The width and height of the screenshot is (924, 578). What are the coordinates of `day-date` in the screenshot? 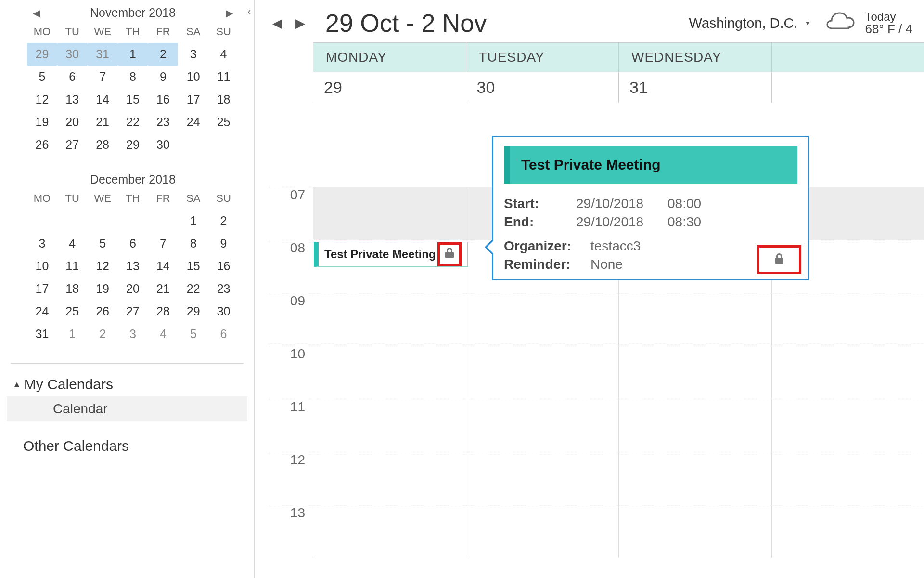 It's located at (848, 88).